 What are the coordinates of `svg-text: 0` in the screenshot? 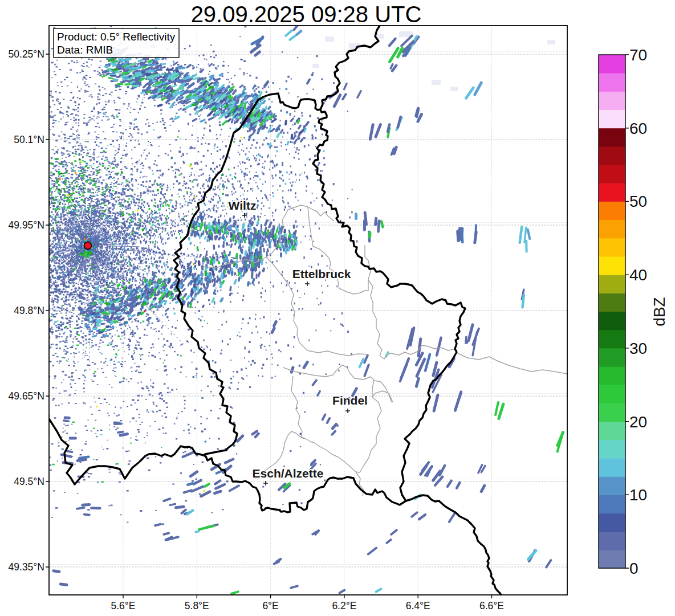 It's located at (634, 569).